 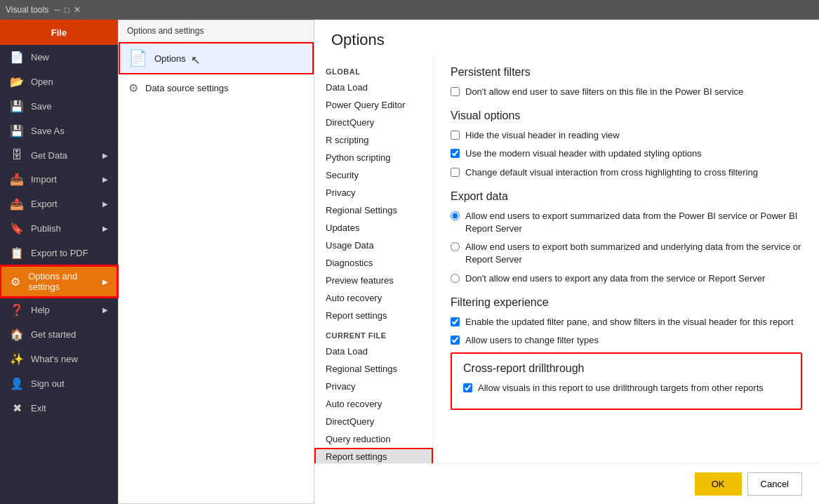 What do you see at coordinates (133, 88) in the screenshot?
I see `data-source-settings-icon: ⚙` at bounding box center [133, 88].